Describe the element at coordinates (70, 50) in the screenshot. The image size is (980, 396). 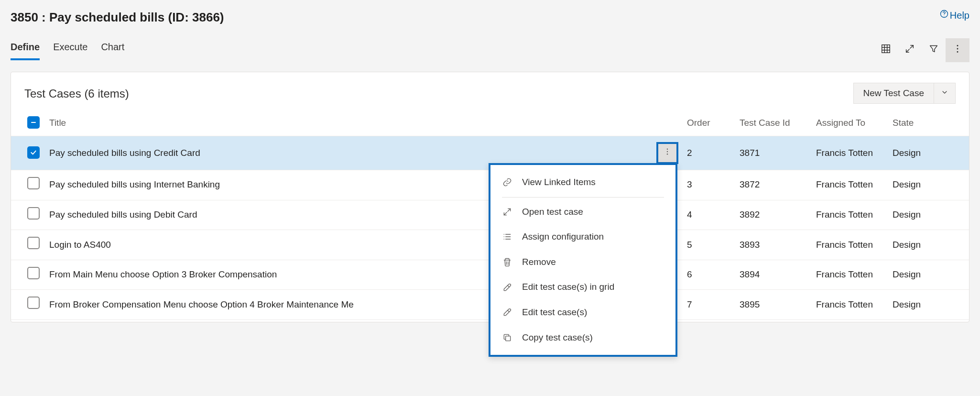
I see `tab-execute: Execute` at that location.